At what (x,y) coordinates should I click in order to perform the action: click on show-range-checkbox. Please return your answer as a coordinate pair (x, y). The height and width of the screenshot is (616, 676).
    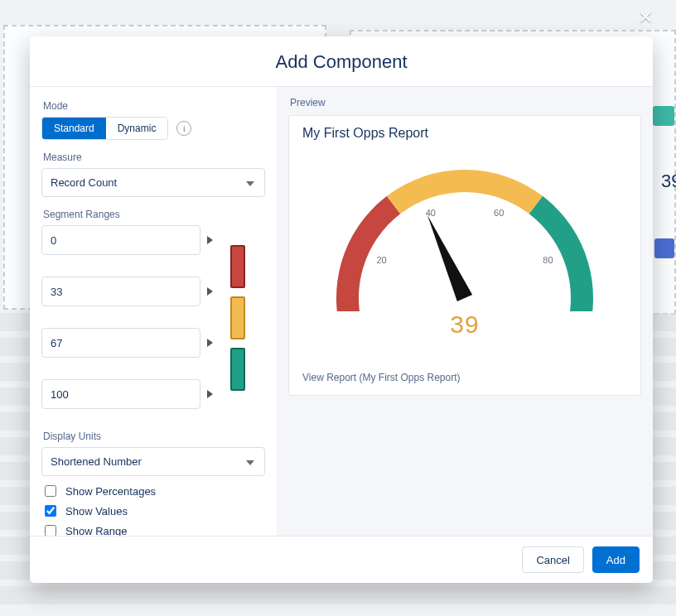
    Looking at the image, I should click on (51, 530).